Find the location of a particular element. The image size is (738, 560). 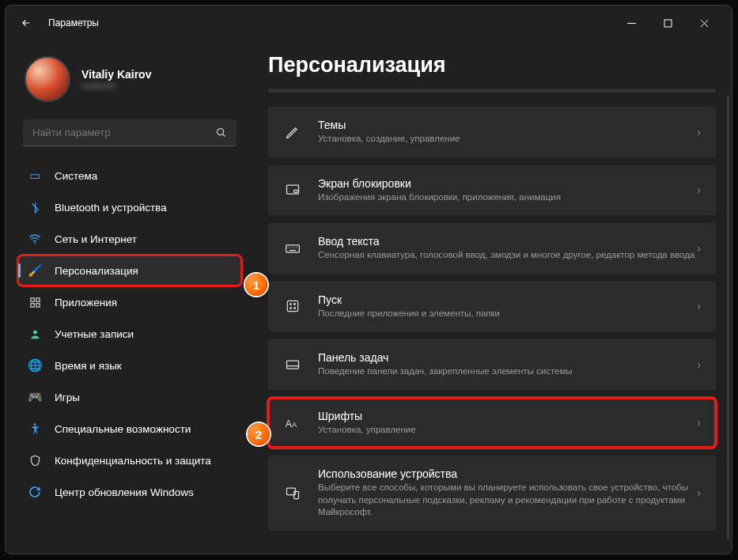

sidebar-item-label: Bluetooth и устройства is located at coordinates (111, 207).